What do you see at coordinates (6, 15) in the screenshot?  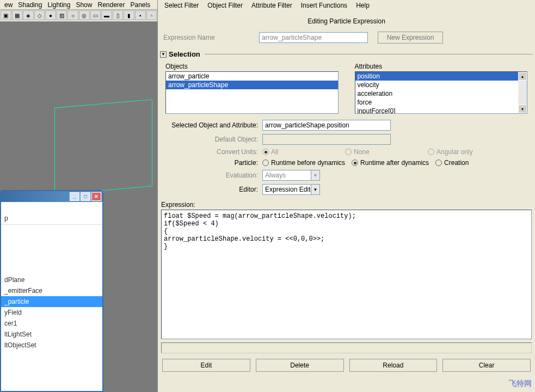 I see `camera-icon: ▣` at bounding box center [6, 15].